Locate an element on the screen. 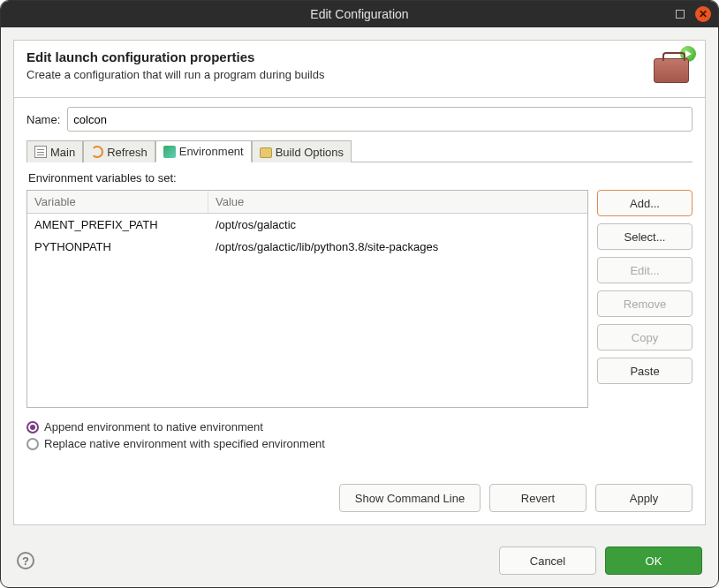 The image size is (719, 588). environment-icon is located at coordinates (170, 152).